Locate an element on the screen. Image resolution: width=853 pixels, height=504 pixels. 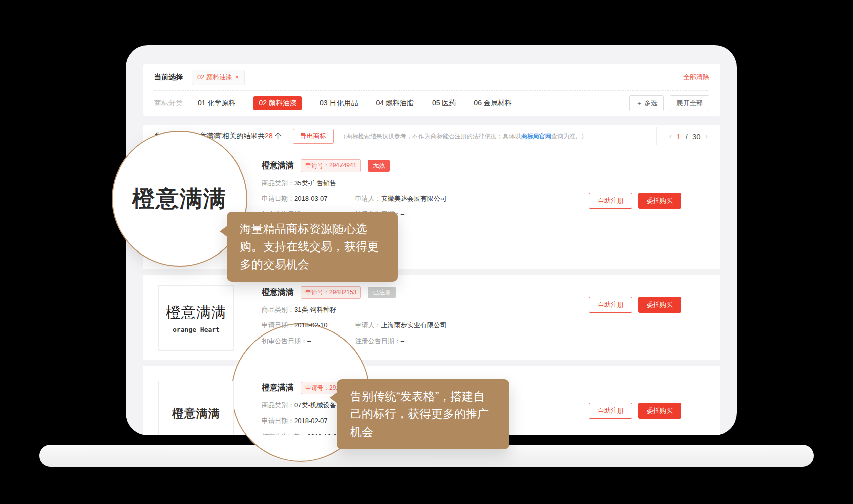
pagination: ‹ 1 / 30 › is located at coordinates (688, 136).